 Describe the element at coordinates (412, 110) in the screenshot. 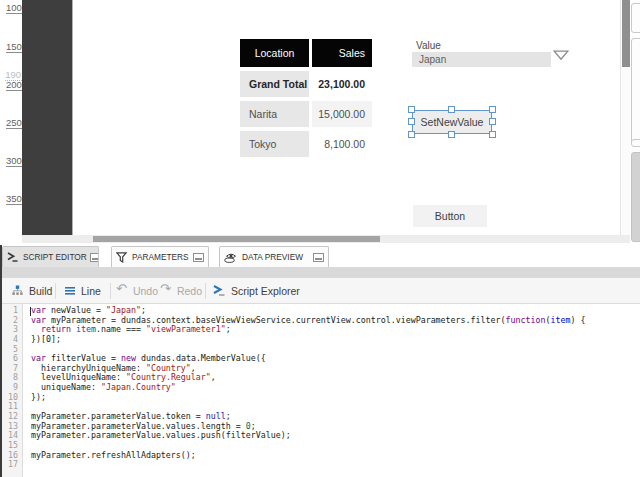

I see `selection-handle-nw` at that location.